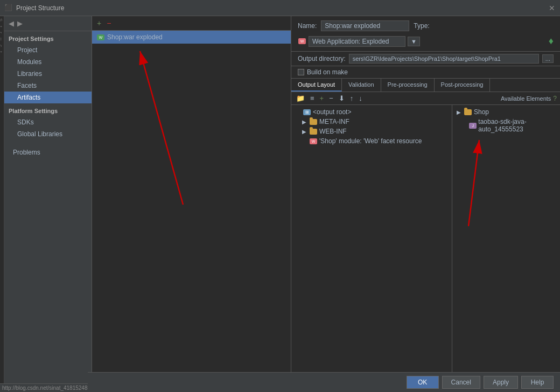 This screenshot has height=392, width=560. Describe the element at coordinates (300, 98) in the screenshot. I see `layout-folder-icon: 📁` at that location.